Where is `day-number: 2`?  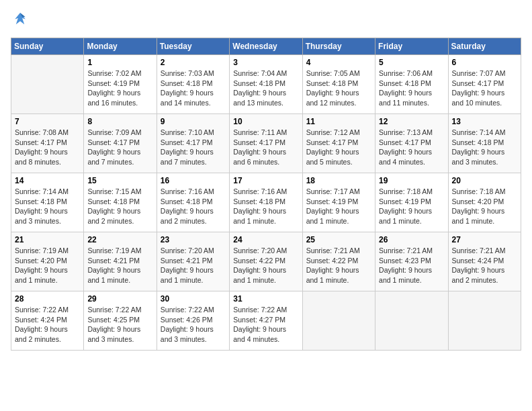
day-number: 2 is located at coordinates (193, 62).